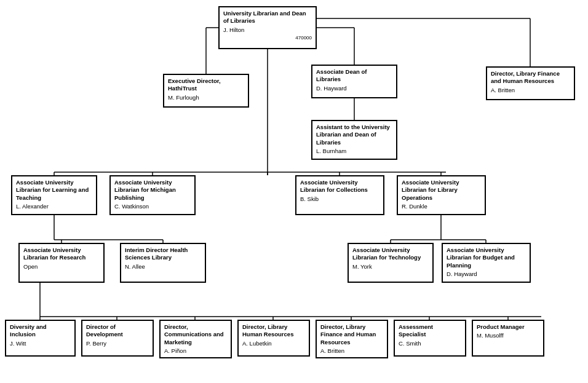 This screenshot has height=383, width=588. What do you see at coordinates (41, 331) in the screenshot?
I see `diversity-title: Diversity and Inclusion` at bounding box center [41, 331].